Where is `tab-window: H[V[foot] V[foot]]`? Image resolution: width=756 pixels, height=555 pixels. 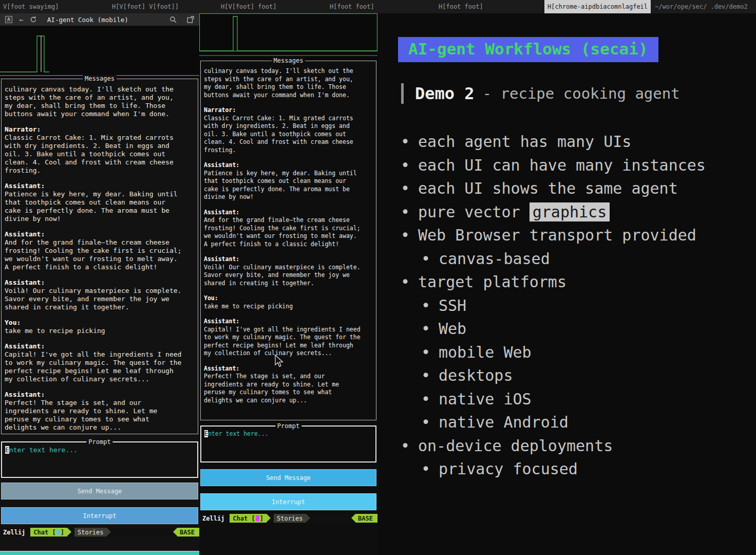
tab-window: H[V[foot] V[foot]] is located at coordinates (163, 7).